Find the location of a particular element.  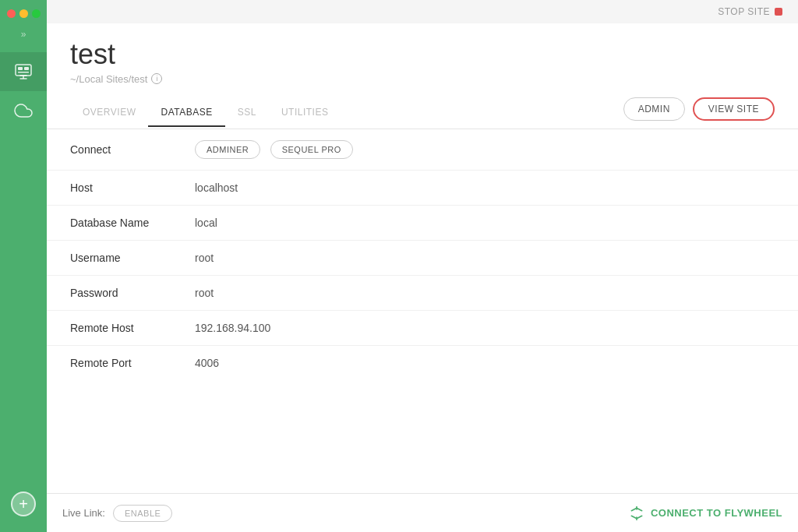

sidebar-item-cloud is located at coordinates (23, 111).